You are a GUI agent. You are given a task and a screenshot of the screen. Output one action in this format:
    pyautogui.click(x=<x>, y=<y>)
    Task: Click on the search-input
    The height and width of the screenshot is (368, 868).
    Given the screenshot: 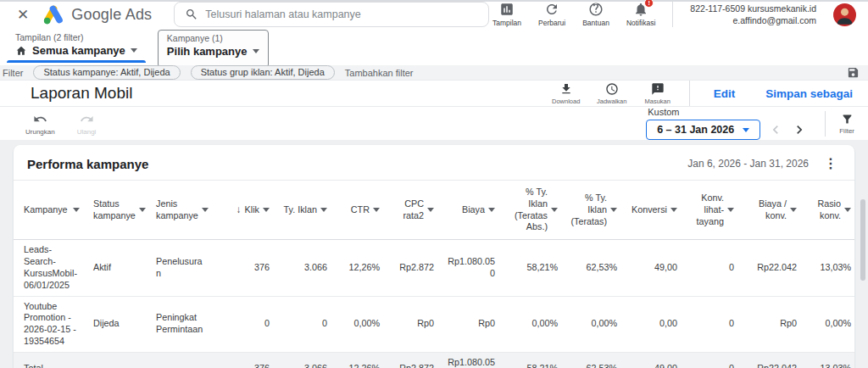 What is the action you would take?
    pyautogui.click(x=342, y=14)
    